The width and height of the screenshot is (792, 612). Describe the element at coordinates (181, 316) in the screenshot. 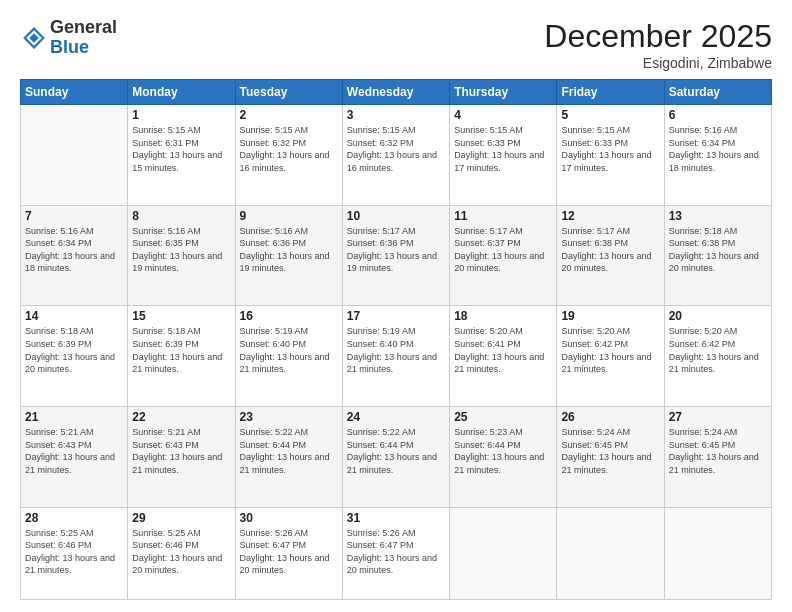

I see `day-number: 15` at that location.